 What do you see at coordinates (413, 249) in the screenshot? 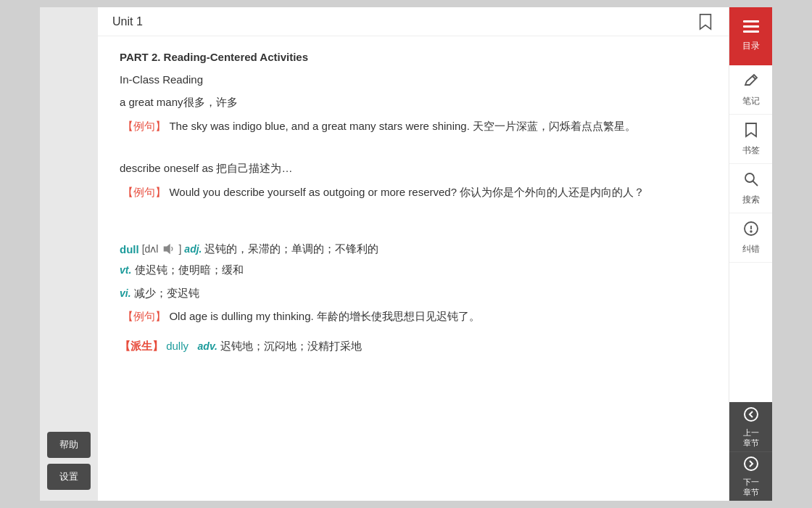
I see `word-main-line: dull [dʌl ] adj. 迟钝的，呆滞的；单调的；不锋利的` at bounding box center [413, 249].